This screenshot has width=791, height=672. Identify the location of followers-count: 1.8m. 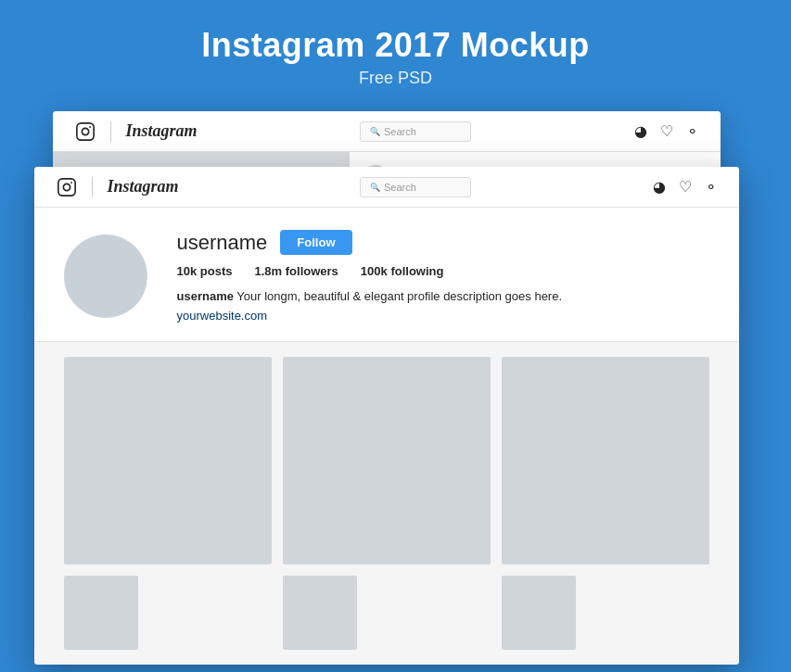
(269, 271).